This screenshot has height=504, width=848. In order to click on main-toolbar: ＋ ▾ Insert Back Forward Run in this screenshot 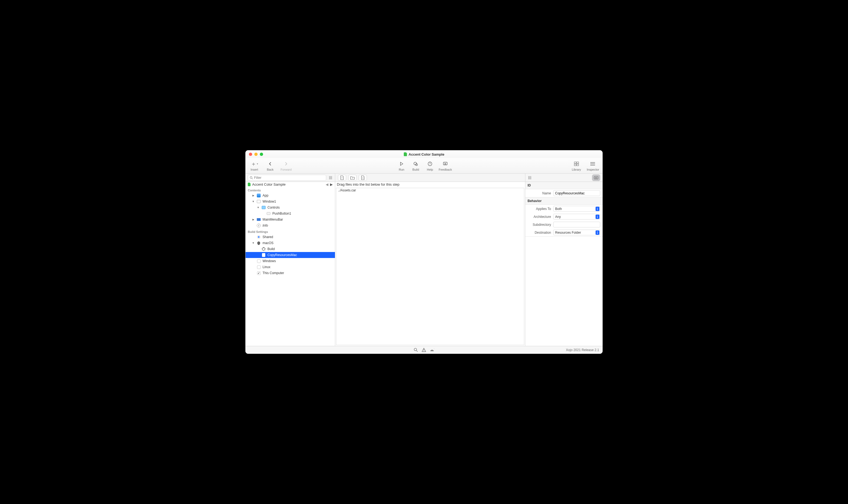, I will do `click(424, 166)`.